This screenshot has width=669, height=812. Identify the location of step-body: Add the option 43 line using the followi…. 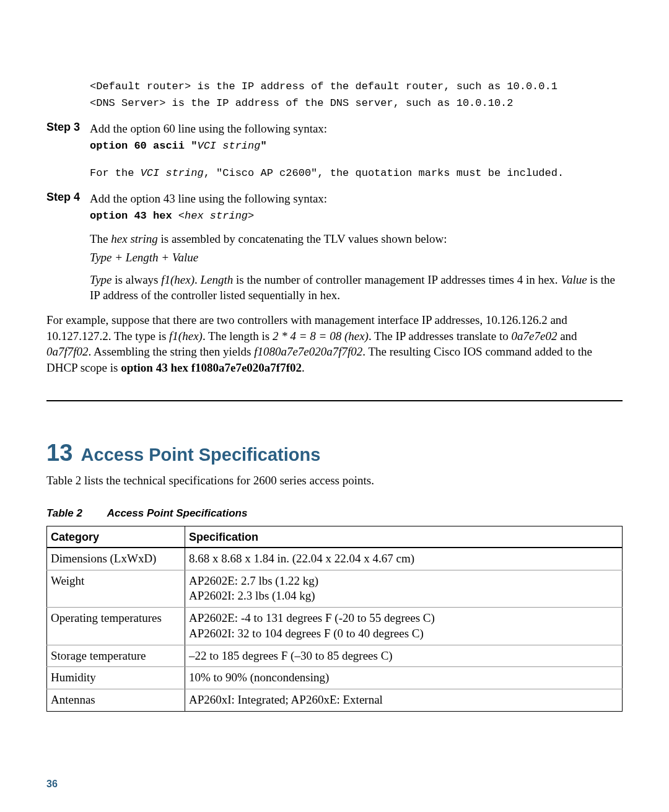
(356, 199).